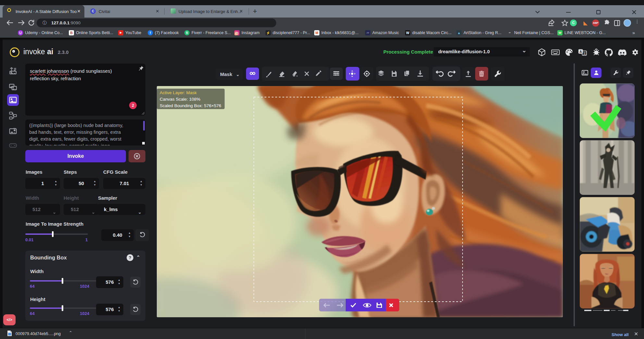  What do you see at coordinates (585, 54) in the screenshot?
I see `svg-text: 文` at bounding box center [585, 54].